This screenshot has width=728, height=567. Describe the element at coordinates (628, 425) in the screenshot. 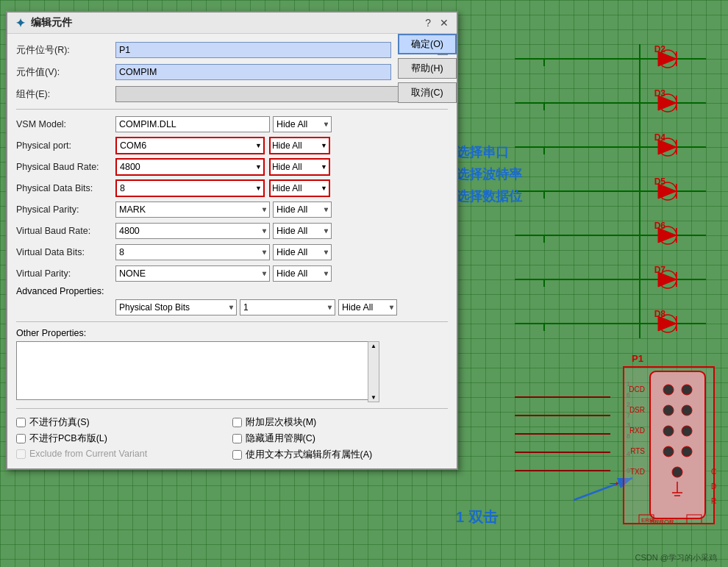

I see `svg-text: 3` at that location.